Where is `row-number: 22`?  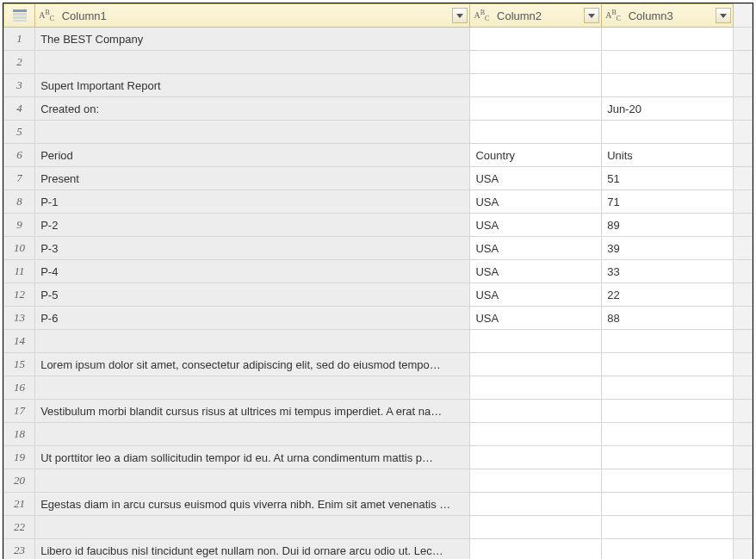
row-number: 22 is located at coordinates (20, 527).